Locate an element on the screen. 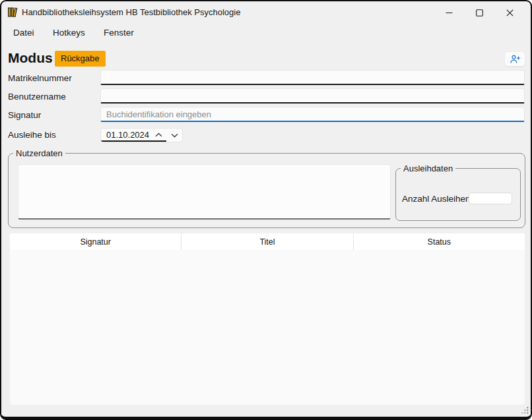 Image resolution: width=532 pixels, height=420 pixels. window-title: Handbibliotheksleihsystem HB Testbibliot… is located at coordinates (131, 12).